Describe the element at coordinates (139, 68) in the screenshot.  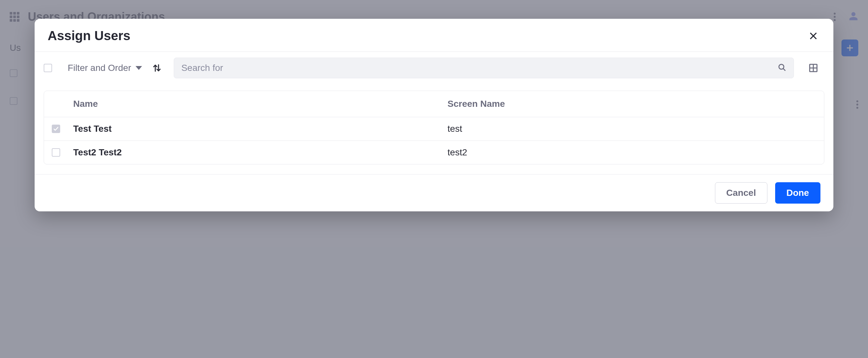
I see `caret-down-icon` at that location.